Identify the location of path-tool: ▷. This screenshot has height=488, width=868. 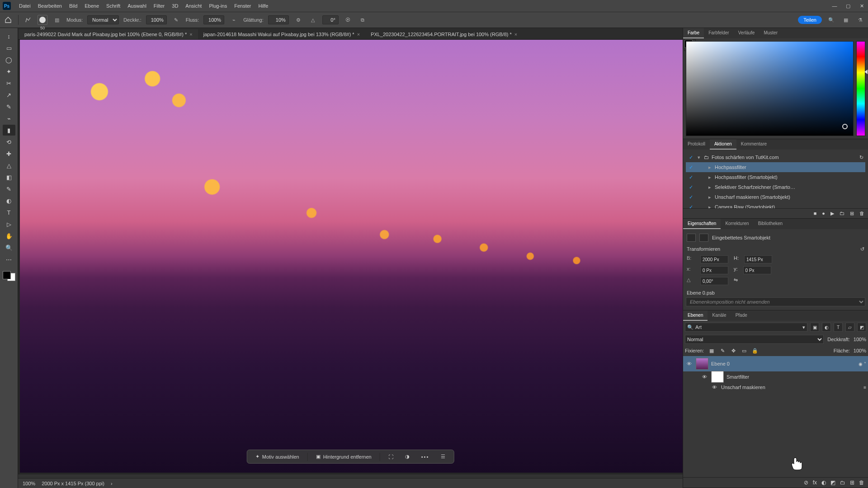
(9, 224).